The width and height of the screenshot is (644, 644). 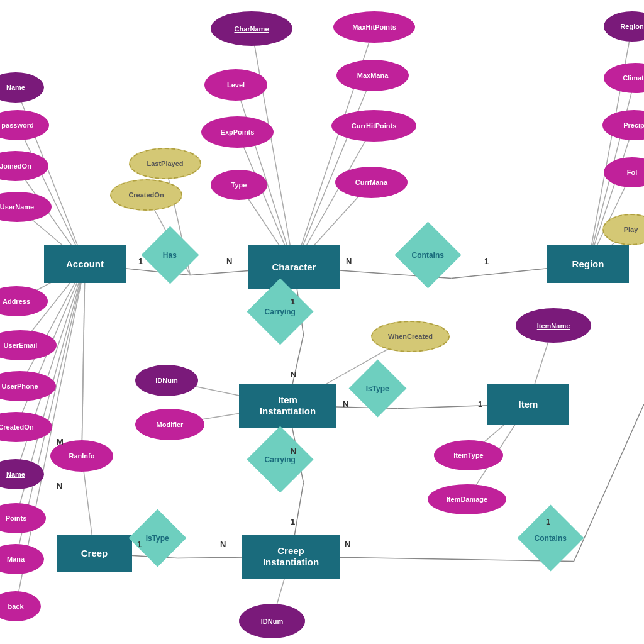 I want to click on attribute-maxhitpoints: MaxHitPoints, so click(x=374, y=27).